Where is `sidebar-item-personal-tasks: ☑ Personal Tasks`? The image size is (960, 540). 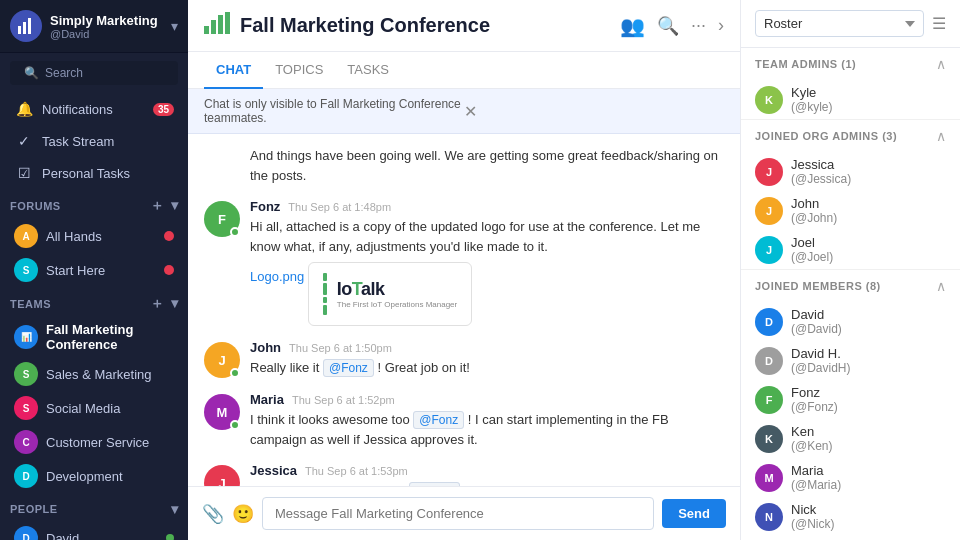 sidebar-item-personal-tasks: ☑ Personal Tasks is located at coordinates (94, 173).